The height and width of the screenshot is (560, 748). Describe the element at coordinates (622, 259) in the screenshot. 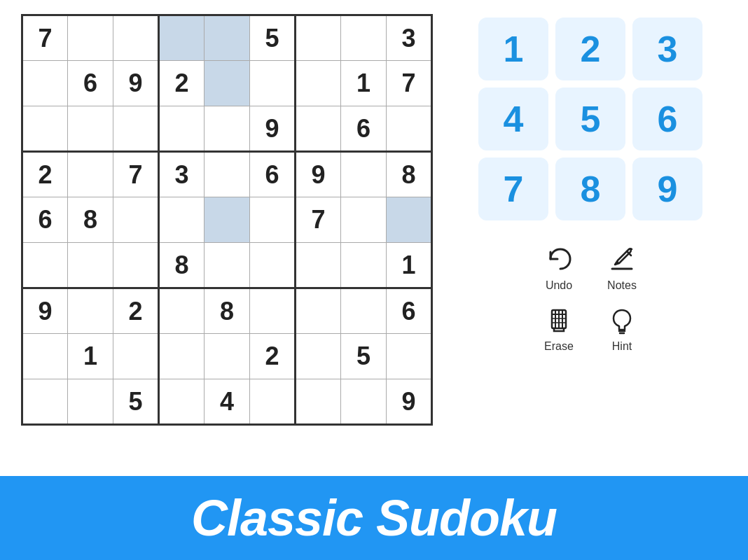

I see `notes-icon` at that location.